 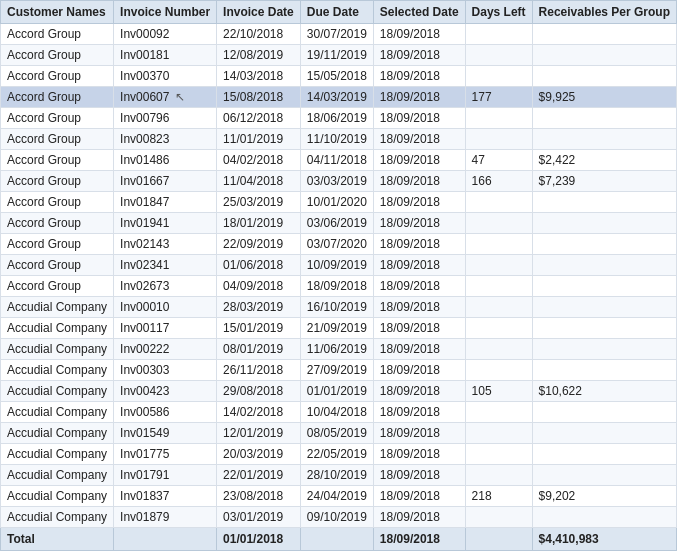 What do you see at coordinates (336, 518) in the screenshot?
I see `cell-due-date: 09/10/2019` at bounding box center [336, 518].